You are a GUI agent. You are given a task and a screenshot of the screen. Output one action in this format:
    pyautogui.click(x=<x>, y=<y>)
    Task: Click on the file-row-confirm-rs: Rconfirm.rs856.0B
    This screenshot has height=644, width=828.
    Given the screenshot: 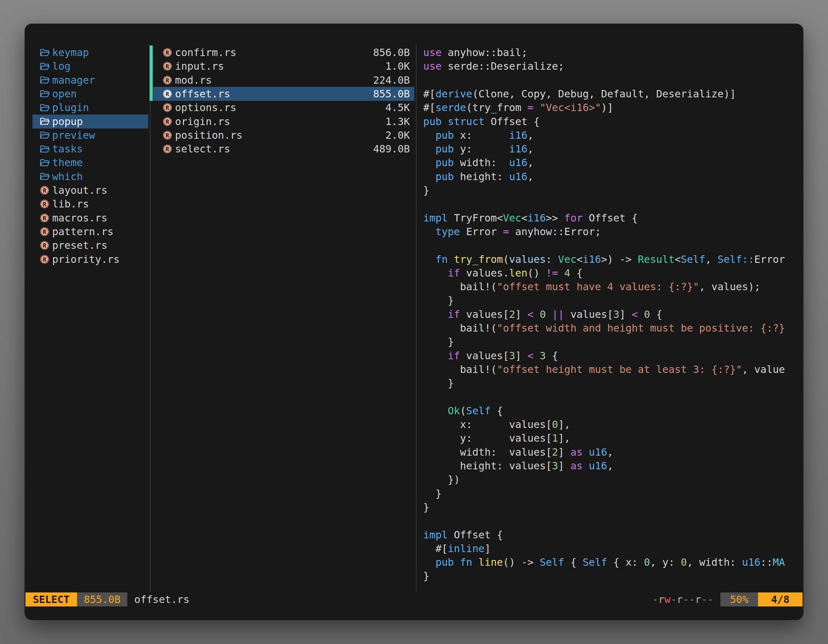 What is the action you would take?
    pyautogui.click(x=284, y=52)
    